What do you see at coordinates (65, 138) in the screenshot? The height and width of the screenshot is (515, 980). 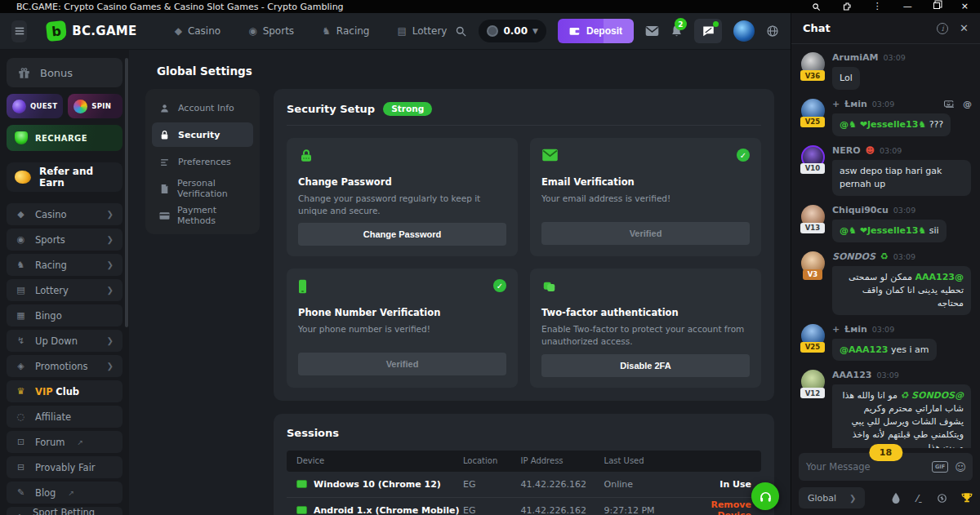 I see `recharge-button: RECHARGE` at bounding box center [65, 138].